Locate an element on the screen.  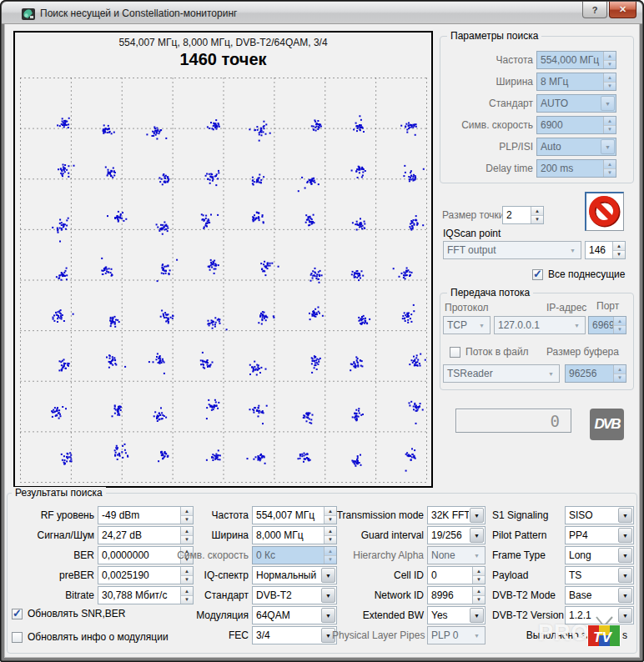
iqscan-source-value: FFT output is located at coordinates (504, 250).